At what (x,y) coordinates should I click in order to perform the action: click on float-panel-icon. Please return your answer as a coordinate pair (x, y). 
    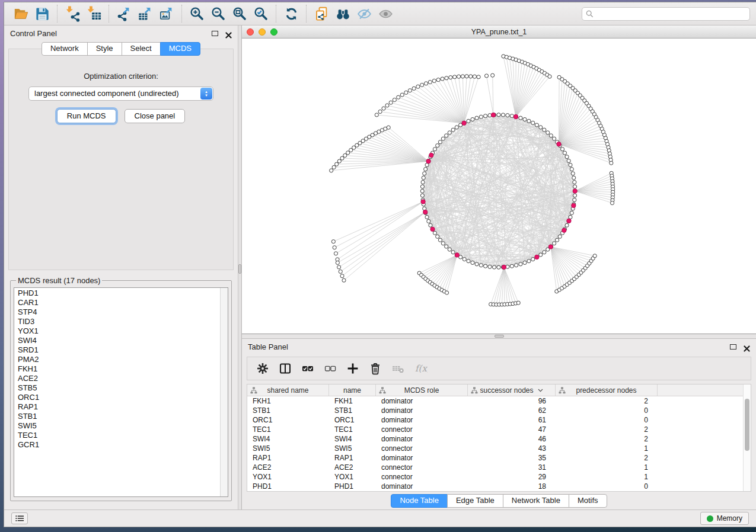
    Looking at the image, I should click on (215, 33).